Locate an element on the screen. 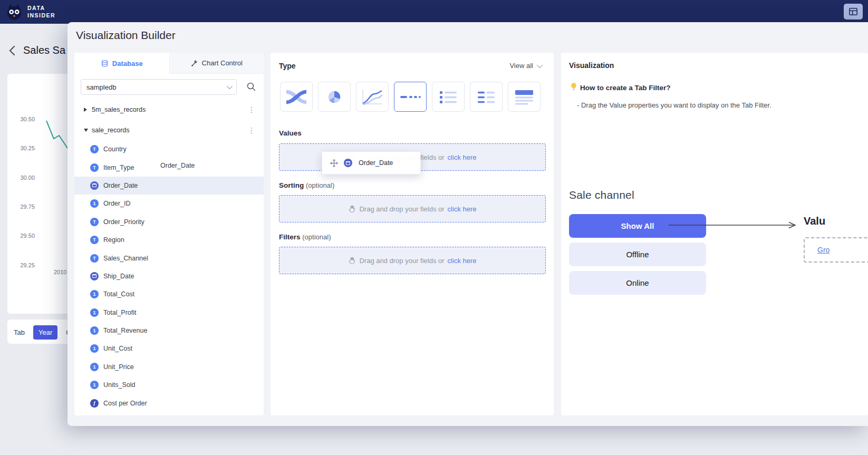 The image size is (868, 455). type-section-label: Type is located at coordinates (287, 66).